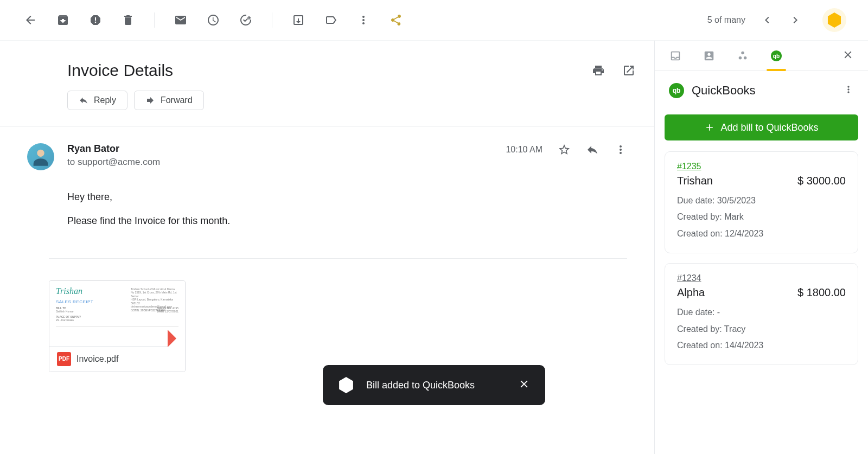  What do you see at coordinates (327, 84) in the screenshot?
I see `email-header: Invoice Details Reply Forward` at bounding box center [327, 84].